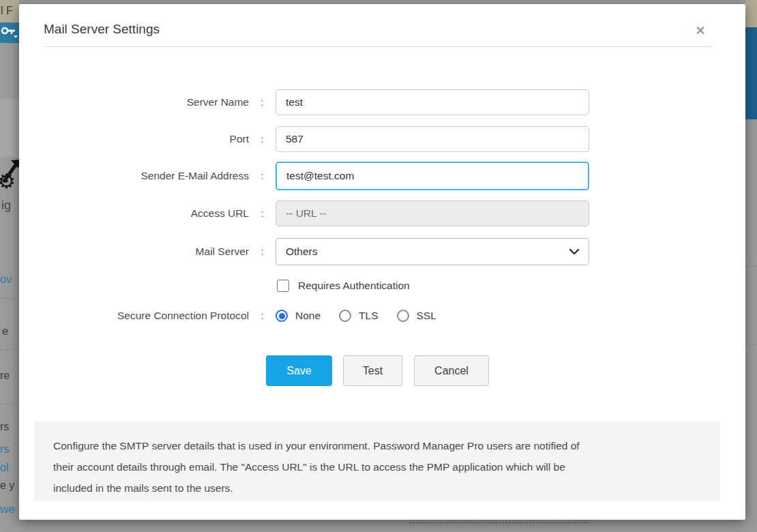 The height and width of the screenshot is (532, 757). I want to click on mail-server-select: Others, so click(432, 252).